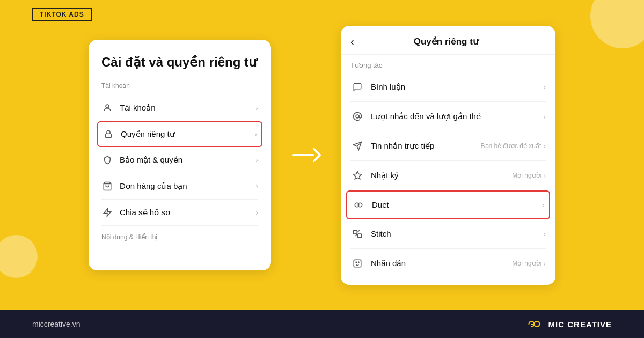 This screenshot has width=644, height=338. Describe the element at coordinates (544, 116) in the screenshot. I see `chevron-luot-nhac: ›` at that location.